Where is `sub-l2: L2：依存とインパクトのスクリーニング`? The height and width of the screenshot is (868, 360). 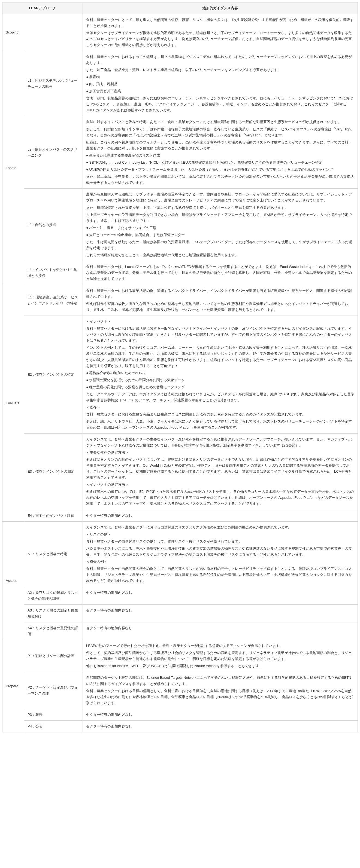 sub-l2: L2：依存とインパクトのスクリーニング is located at coordinates (54, 152).